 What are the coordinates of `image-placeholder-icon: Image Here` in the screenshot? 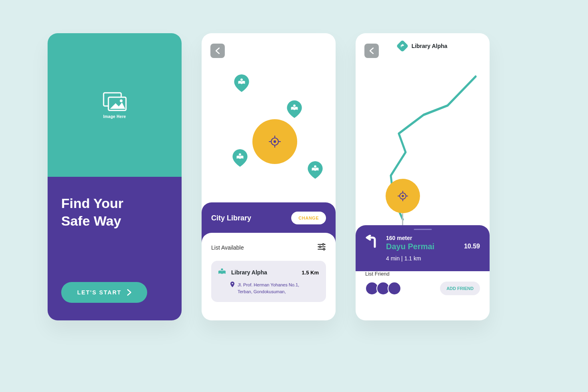 It's located at (115, 105).